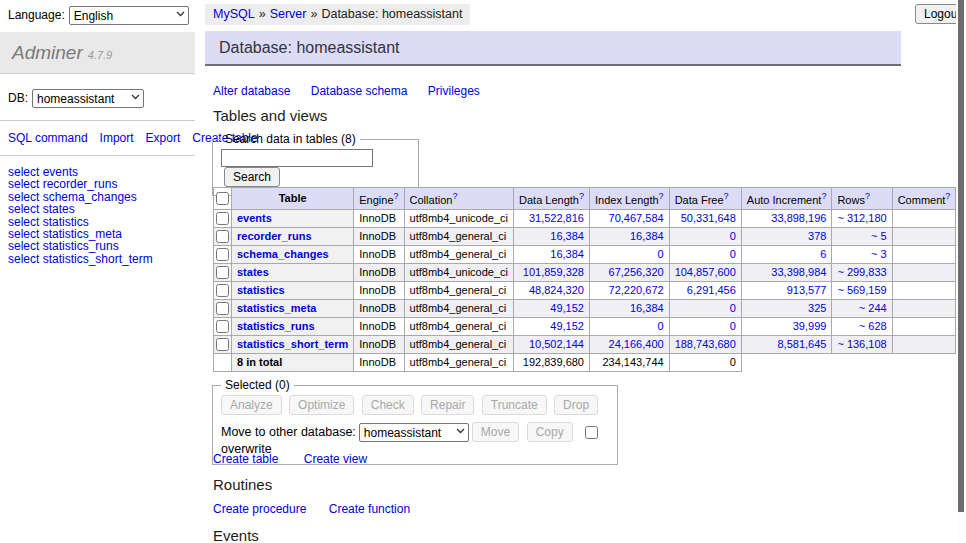 The height and width of the screenshot is (543, 966). Describe the element at coordinates (388, 405) in the screenshot. I see `check-button: Check` at that location.